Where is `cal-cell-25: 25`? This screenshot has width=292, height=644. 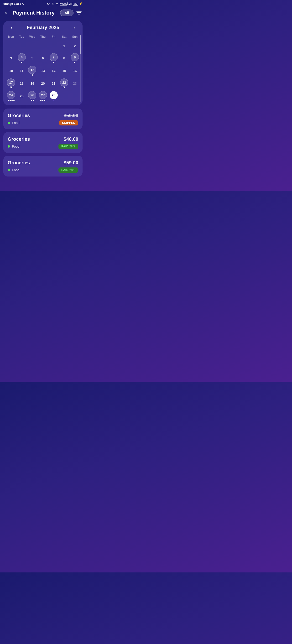
cal-cell-25: 25 is located at coordinates (22, 96).